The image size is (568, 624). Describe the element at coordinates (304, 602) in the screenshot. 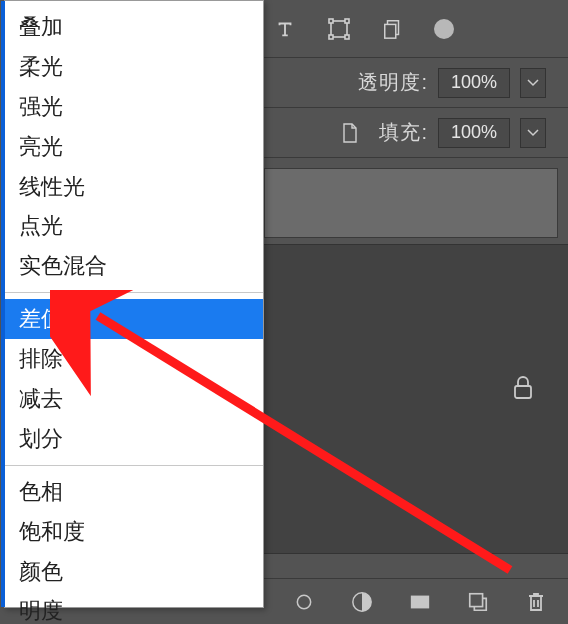

I see `link-icon` at that location.